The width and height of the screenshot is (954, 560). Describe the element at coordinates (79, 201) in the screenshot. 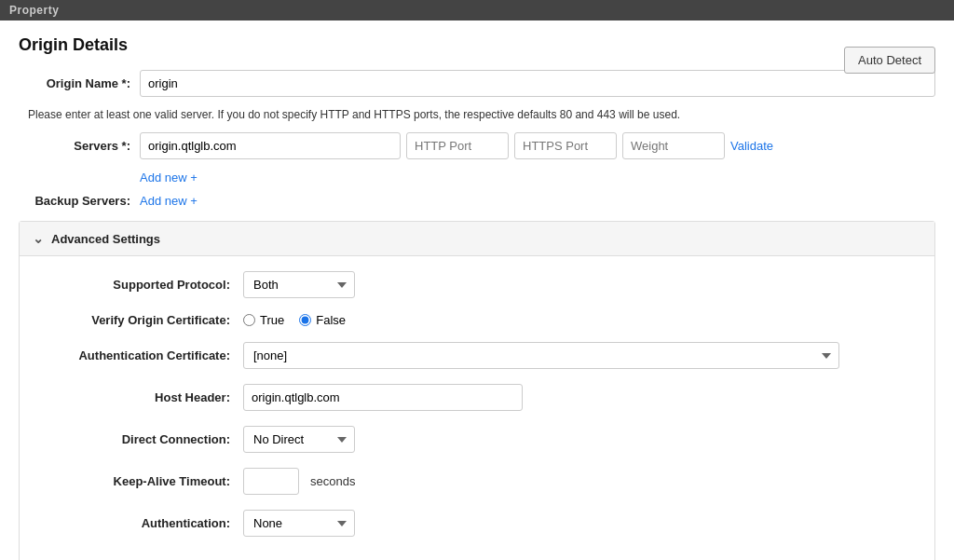

I see `backup-servers-label: Backup Servers:` at that location.